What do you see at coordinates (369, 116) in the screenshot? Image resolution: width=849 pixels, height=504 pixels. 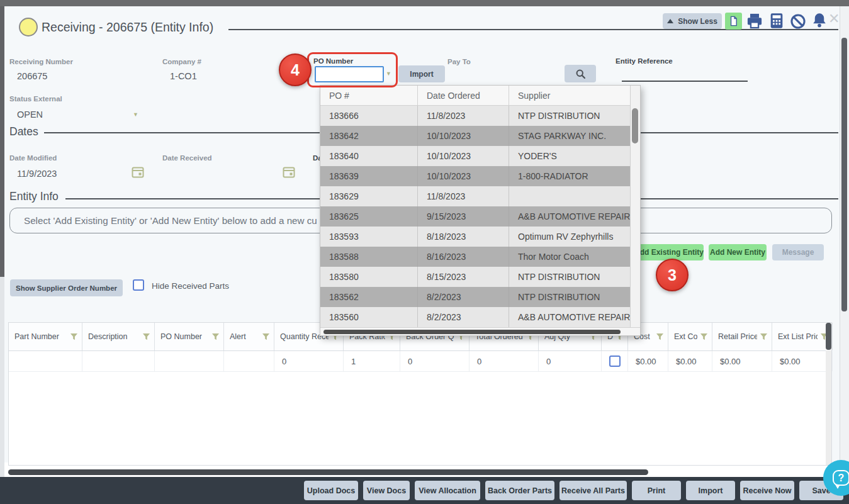 I see `po-dropdown-cell: 183666` at bounding box center [369, 116].